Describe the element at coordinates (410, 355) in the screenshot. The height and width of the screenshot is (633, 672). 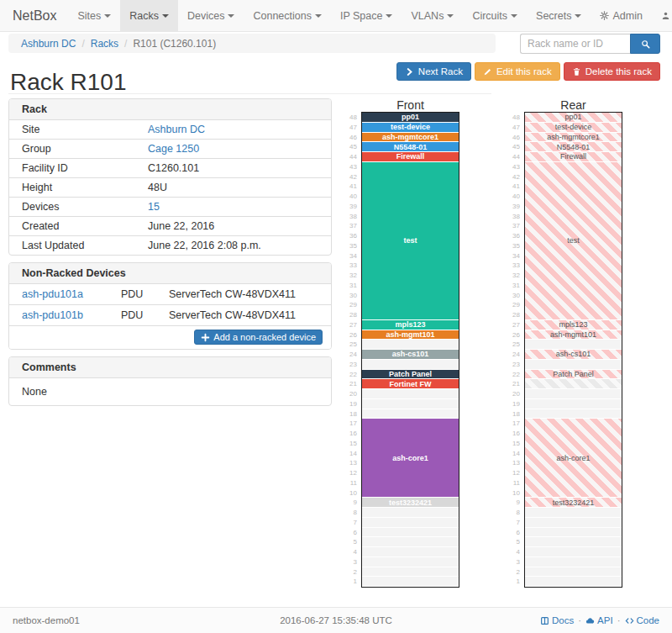
I see `front-slot-ash-cs101: ash-cs101` at that location.